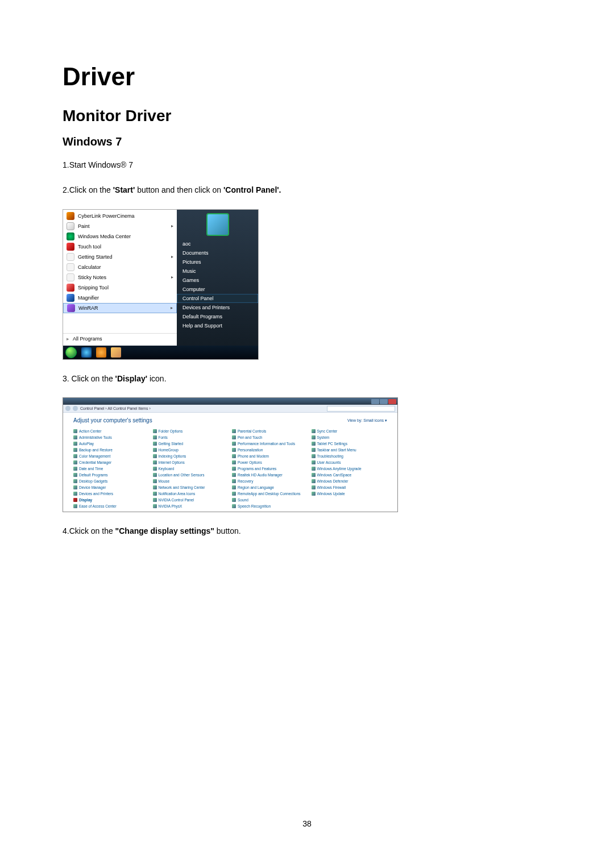 This screenshot has height=868, width=614. What do you see at coordinates (270, 468) in the screenshot?
I see `control-panel-item: Programs and Features` at bounding box center [270, 468].